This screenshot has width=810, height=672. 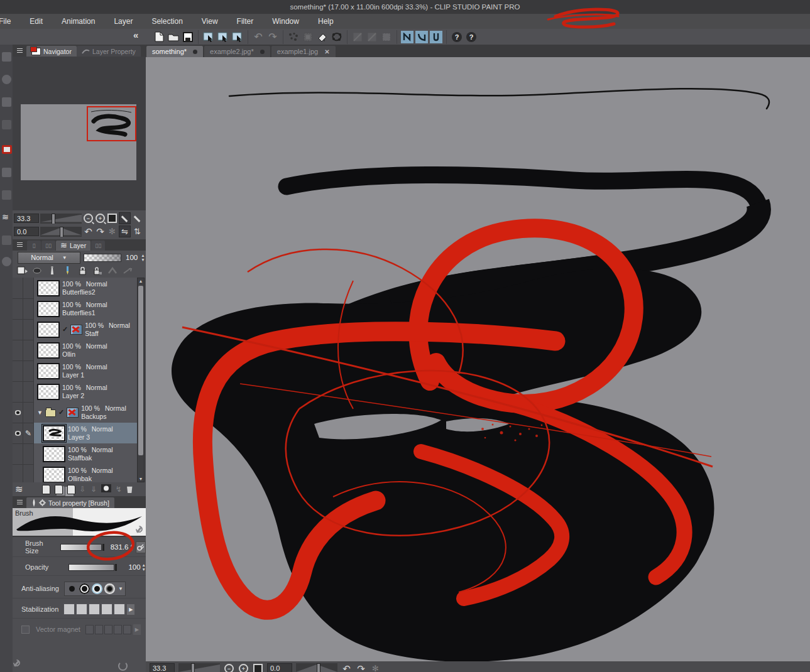 I want to click on layer-opacity-value: 100, so click(x=132, y=257).